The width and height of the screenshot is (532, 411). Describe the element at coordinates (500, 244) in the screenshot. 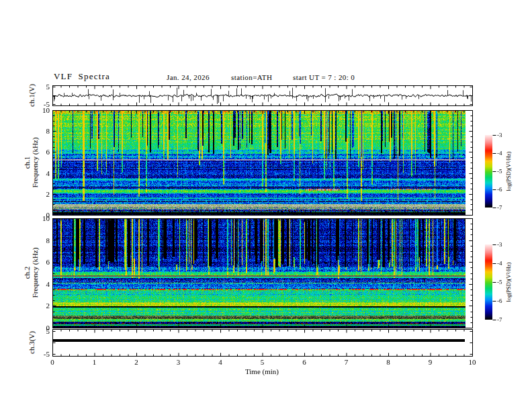

I see `colorbar2-tick-label: -3` at that location.